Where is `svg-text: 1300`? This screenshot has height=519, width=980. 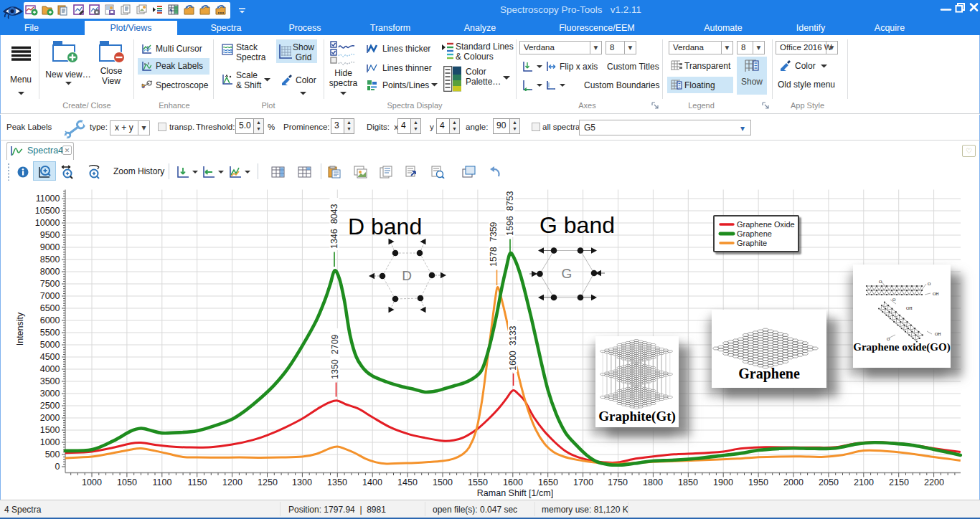 svg-text: 1300 is located at coordinates (302, 482).